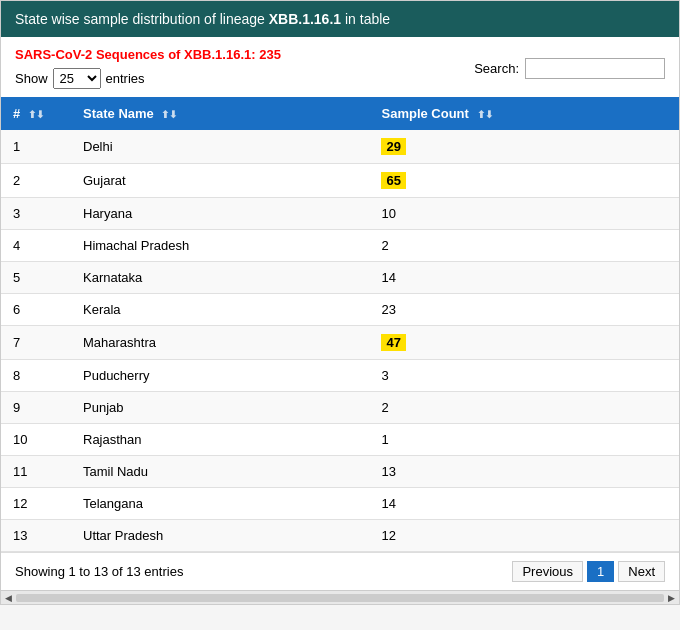 This screenshot has width=680, height=630. Describe the element at coordinates (36, 536) in the screenshot. I see `cell-num: 13` at that location.